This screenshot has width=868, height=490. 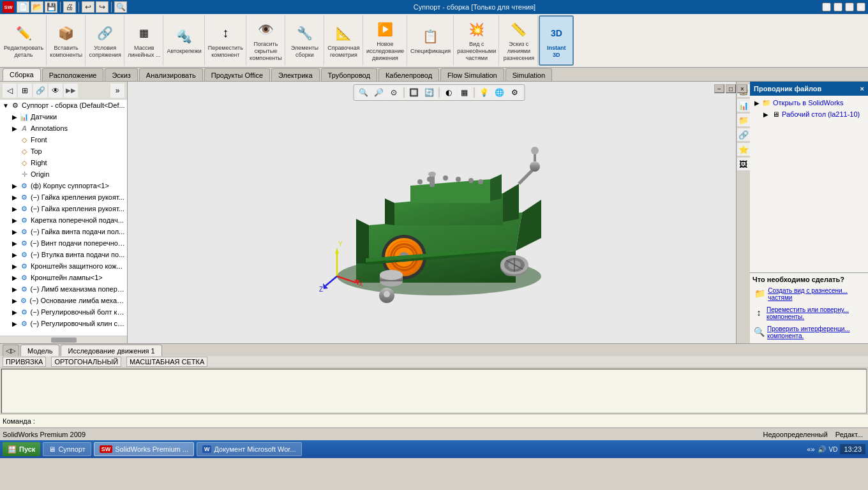 What do you see at coordinates (514, 93) in the screenshot?
I see `view-settings-btn: ⚙` at bounding box center [514, 93].